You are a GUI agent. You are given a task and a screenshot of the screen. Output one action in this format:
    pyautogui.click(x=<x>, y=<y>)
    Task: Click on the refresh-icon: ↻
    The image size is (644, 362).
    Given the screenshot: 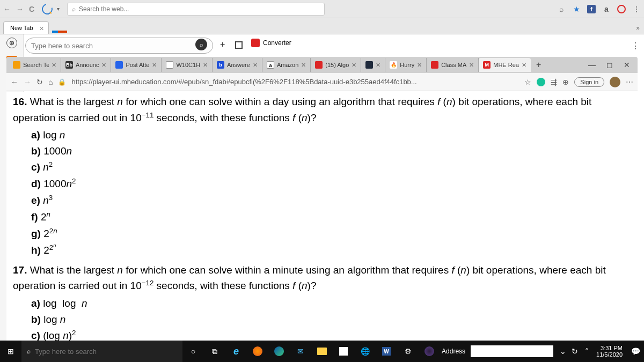 What is the action you would take?
    pyautogui.click(x=40, y=82)
    